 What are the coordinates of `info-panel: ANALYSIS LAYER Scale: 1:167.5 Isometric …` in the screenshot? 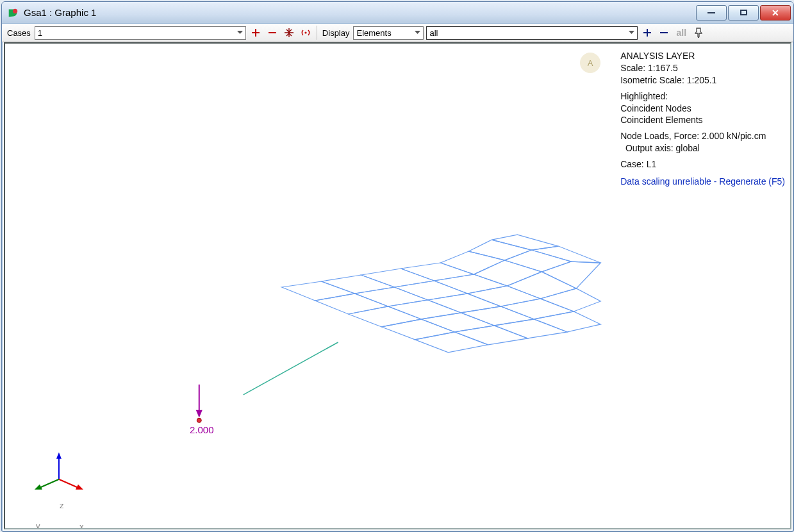 It's located at (702, 119).